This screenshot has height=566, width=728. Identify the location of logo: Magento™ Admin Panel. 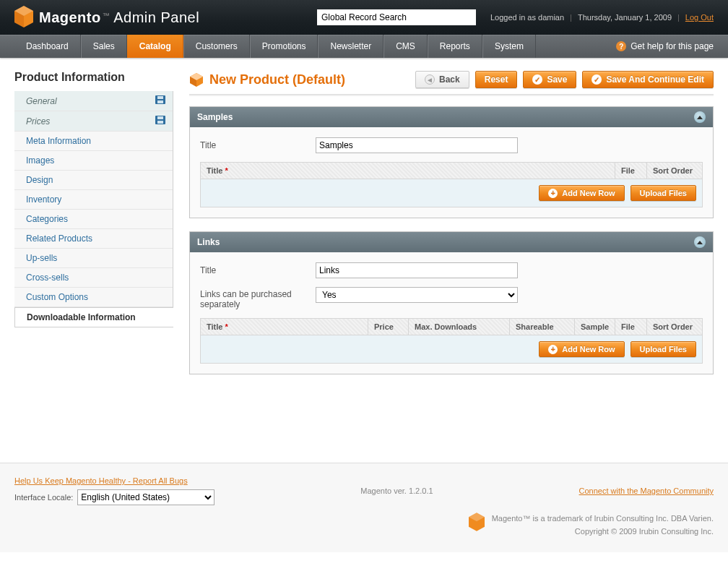
(107, 17).